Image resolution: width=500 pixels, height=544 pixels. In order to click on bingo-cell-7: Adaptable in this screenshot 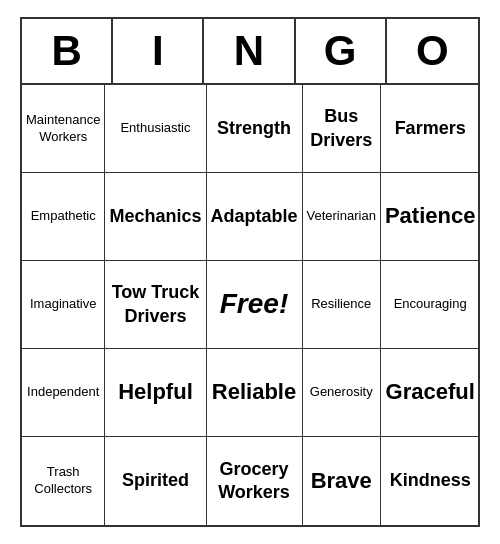, I will do `click(255, 217)`.